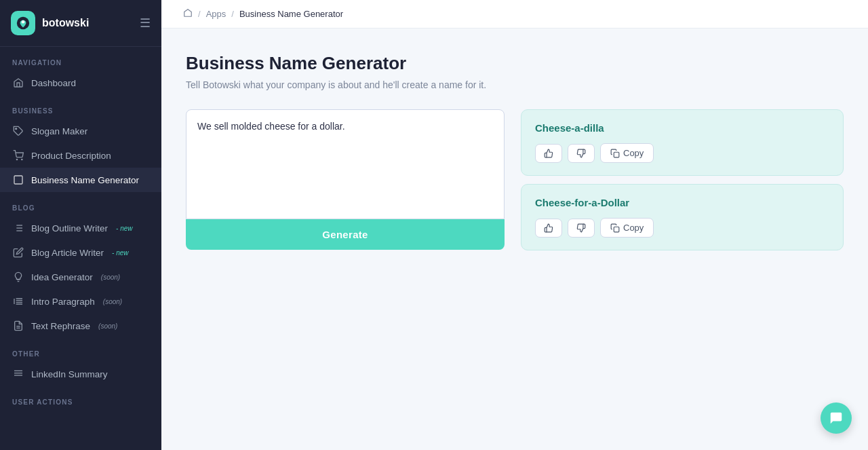 This screenshot has width=868, height=450. I want to click on sidebar-item-intro-paragraph: Intro Paragraph (soon), so click(81, 301).